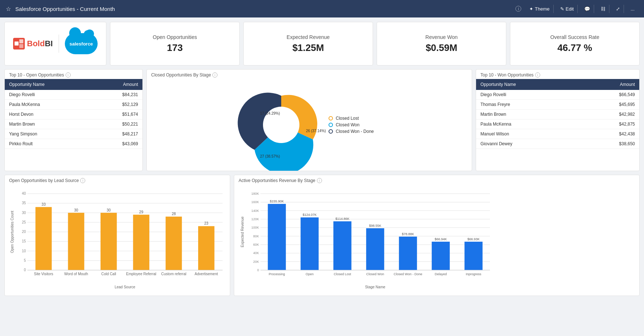 This screenshot has width=644, height=336. Describe the element at coordinates (49, 124) in the screenshot. I see `opp-name: Martin Brown` at that location.